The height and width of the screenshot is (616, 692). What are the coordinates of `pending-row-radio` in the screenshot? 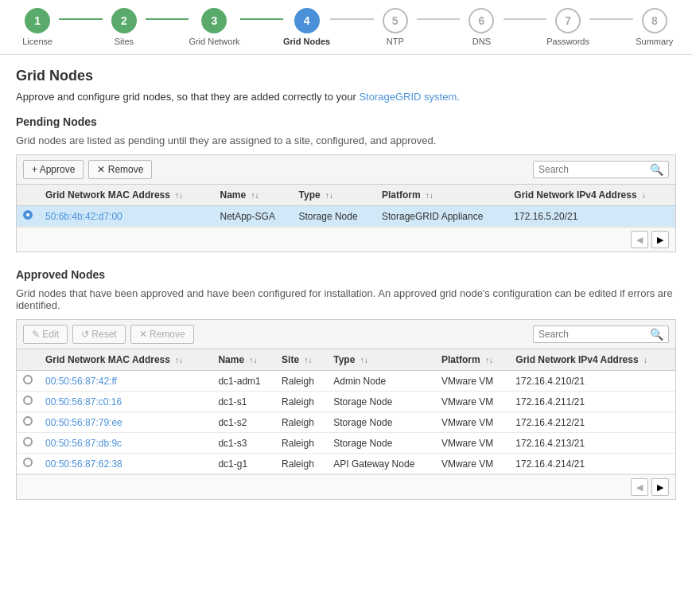 It's located at (28, 216).